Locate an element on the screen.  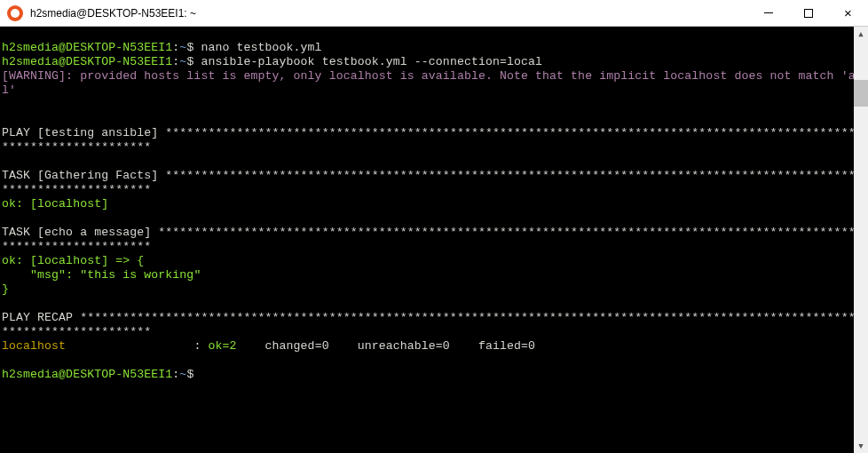
recap-host-pad is located at coordinates (130, 346).